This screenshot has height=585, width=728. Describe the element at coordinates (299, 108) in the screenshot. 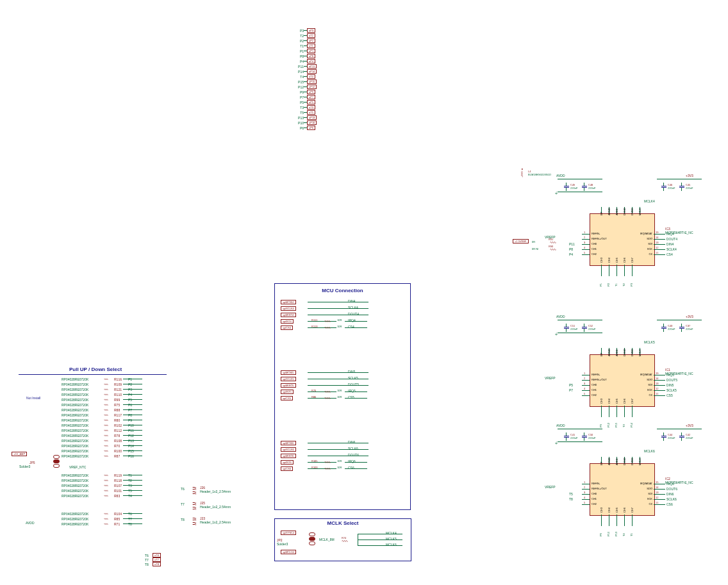

I see `top-pin-label: T3` at that location.